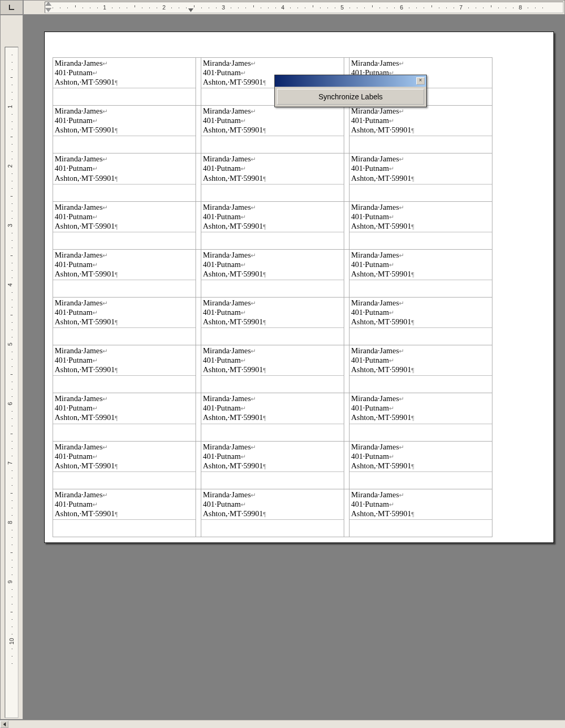  Describe the element at coordinates (12, 367) in the screenshot. I see `vertical-ruler: 12345678910` at that location.